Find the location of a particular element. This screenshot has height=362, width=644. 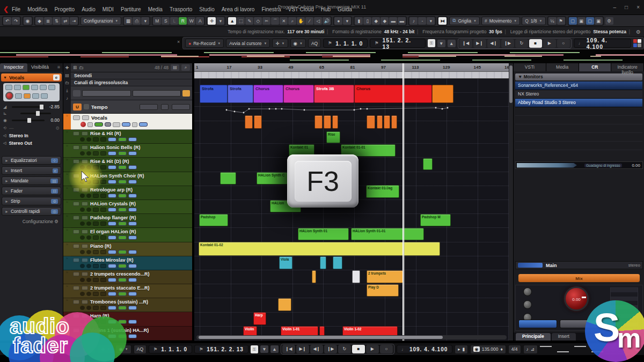

redo-icon: ↷ is located at coordinates (16, 21).